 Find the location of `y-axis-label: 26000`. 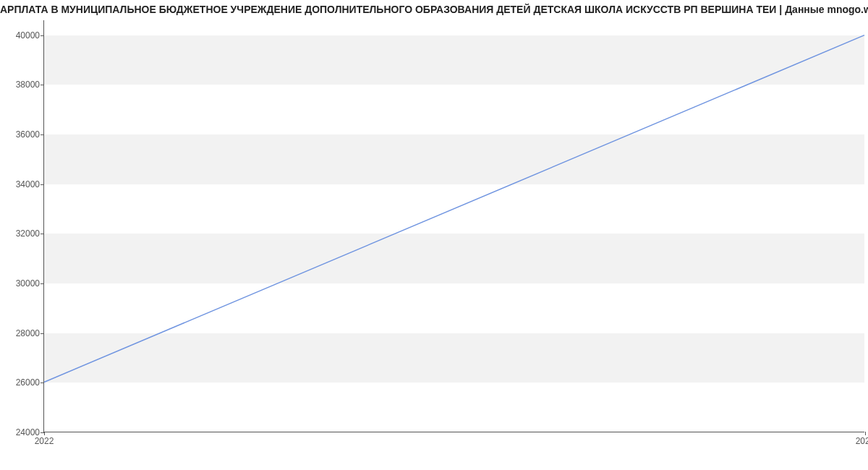

y-axis-label: 26000 is located at coordinates (27, 383).